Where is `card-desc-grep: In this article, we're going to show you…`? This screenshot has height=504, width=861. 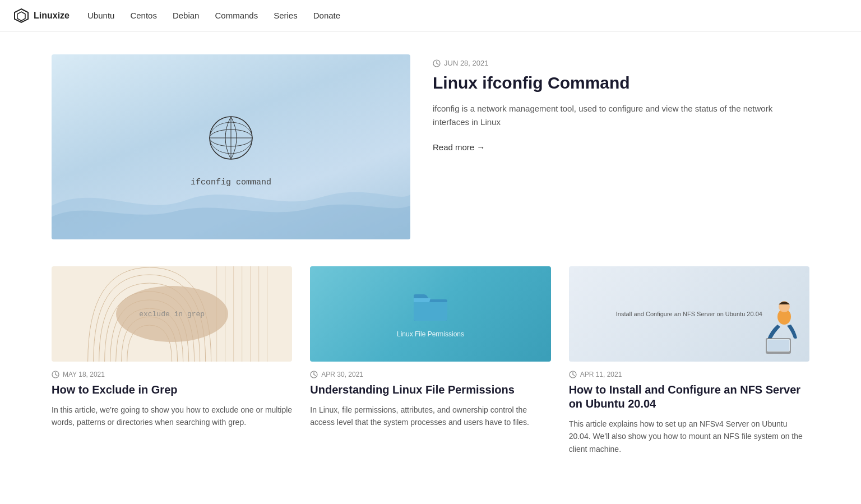 card-desc-grep: In this article, we're going to show you… is located at coordinates (172, 416).